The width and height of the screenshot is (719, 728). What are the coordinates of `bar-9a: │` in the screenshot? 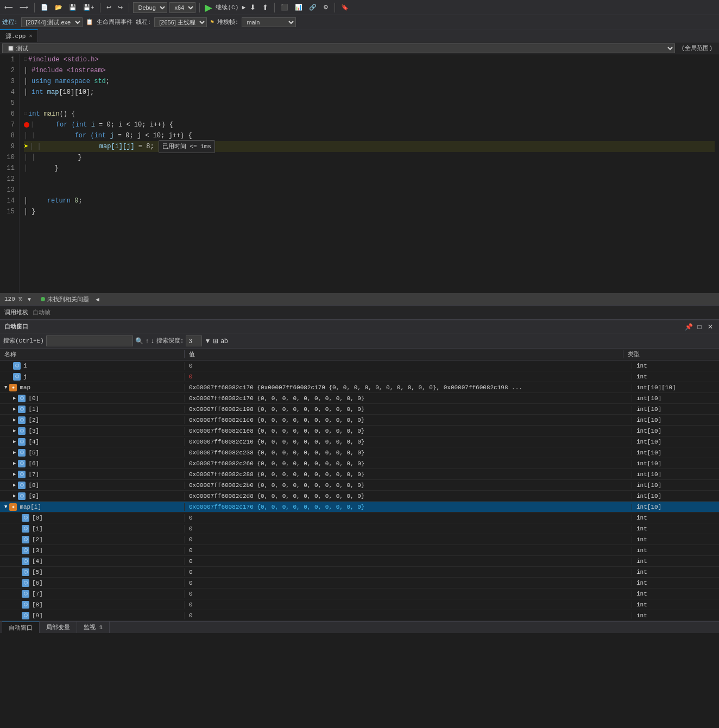 It's located at (33, 147).